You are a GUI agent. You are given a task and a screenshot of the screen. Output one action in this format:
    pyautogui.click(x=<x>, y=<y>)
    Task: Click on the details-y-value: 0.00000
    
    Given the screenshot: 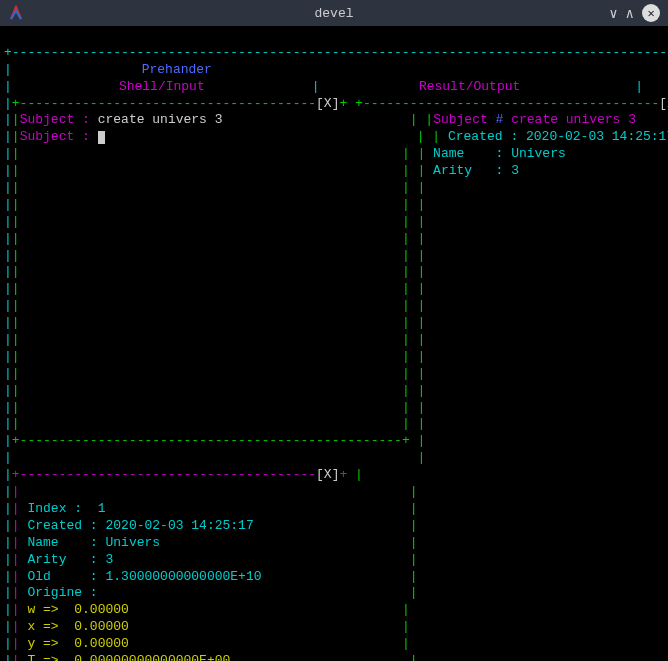 What is the action you would take?
    pyautogui.click(x=102, y=644)
    